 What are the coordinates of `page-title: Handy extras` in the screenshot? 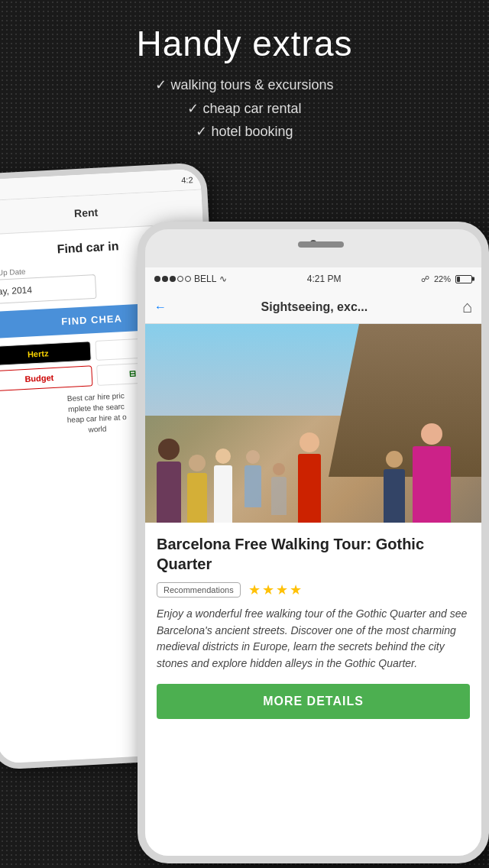 It's located at (244, 44).